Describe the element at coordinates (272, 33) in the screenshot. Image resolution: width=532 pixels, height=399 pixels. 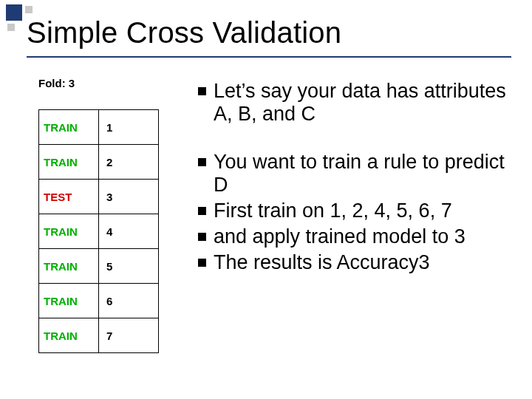
I see `slide-title: Simple Cross Validation` at that location.